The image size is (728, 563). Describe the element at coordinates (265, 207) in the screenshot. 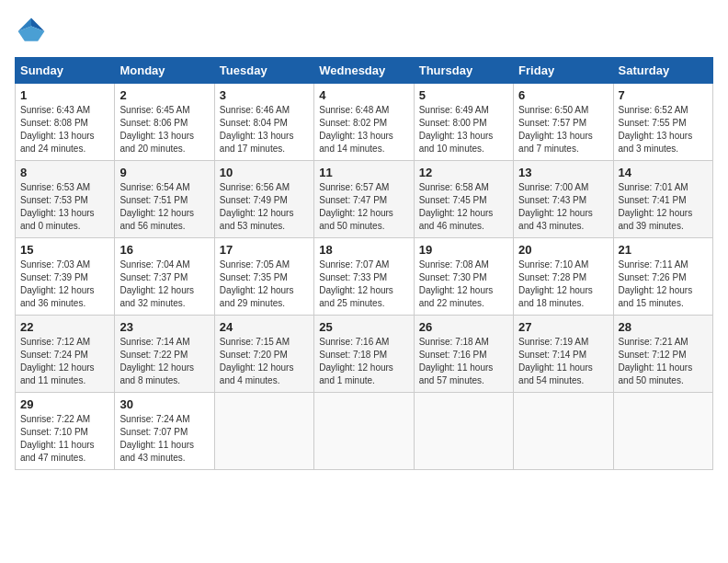

I see `cell-content: Sunrise: 6:56 AM Sunset: 7:49 PM Dayligh…` at that location.